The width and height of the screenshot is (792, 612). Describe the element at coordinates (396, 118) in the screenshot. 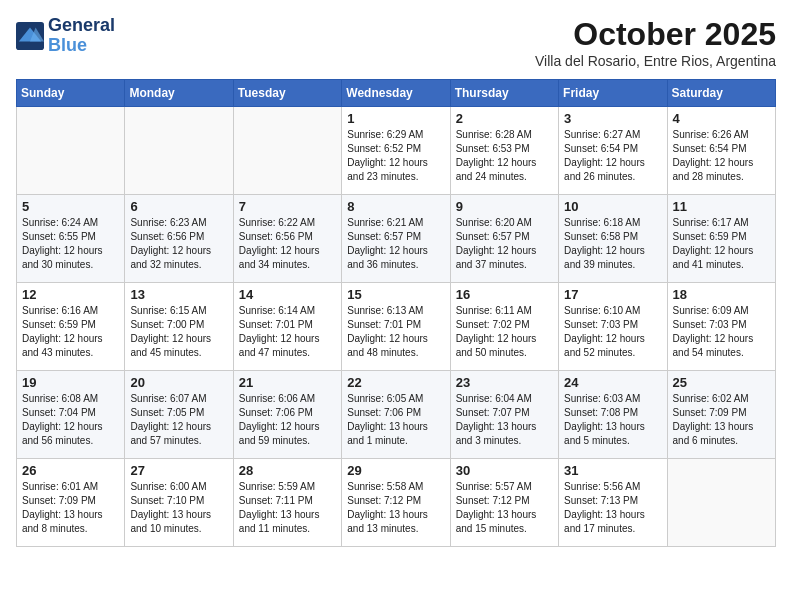

I see `day-number: 1` at that location.